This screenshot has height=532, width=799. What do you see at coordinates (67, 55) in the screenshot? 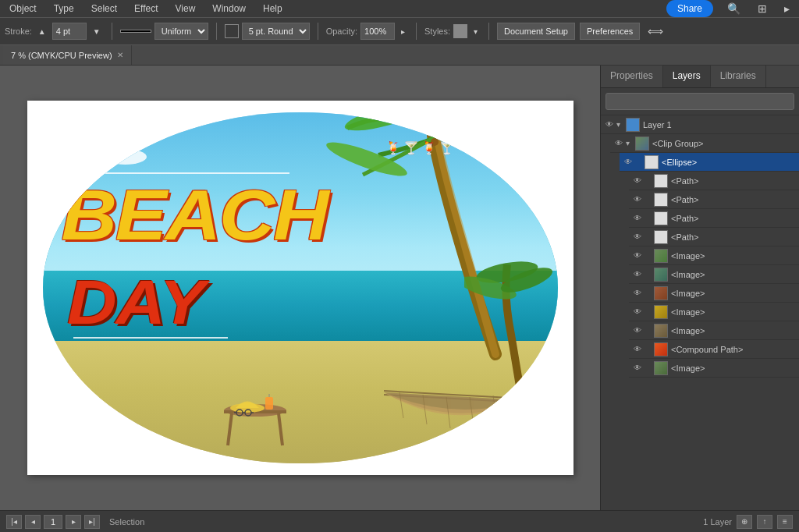
I see `document-tab: 7 % (CMYK/CPU Preview) ✕` at bounding box center [67, 55].